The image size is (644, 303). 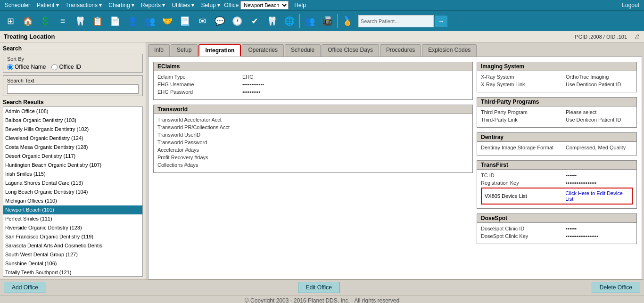 I want to click on third-party-section: Third-Party Programs Third Party Program…, so click(x=557, y=112).